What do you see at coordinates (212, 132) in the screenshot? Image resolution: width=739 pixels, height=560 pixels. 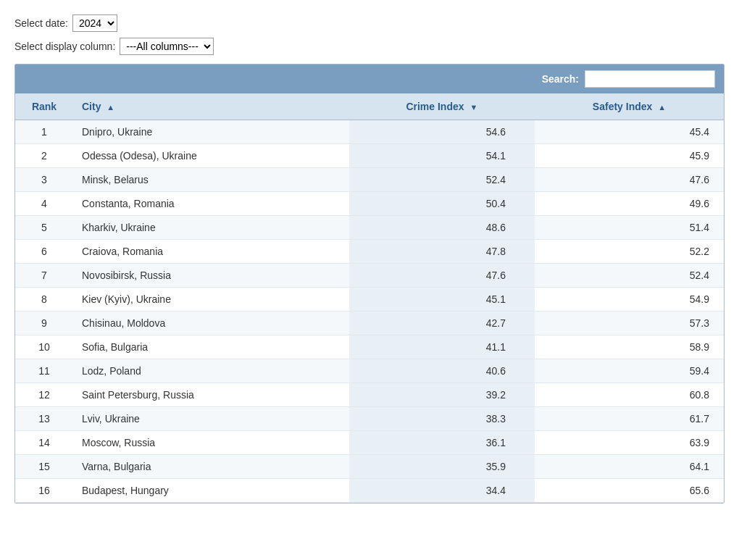 I see `city-cell: Dnipro, Ukraine` at bounding box center [212, 132].